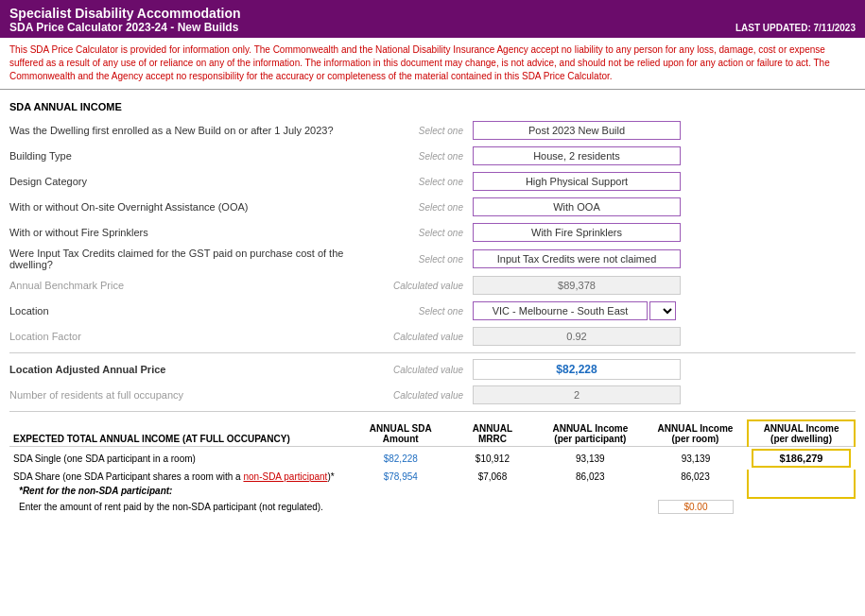 This screenshot has width=865, height=616. I want to click on label-tax-credits: Were Input Tax Credits claimed for the G…, so click(189, 259).